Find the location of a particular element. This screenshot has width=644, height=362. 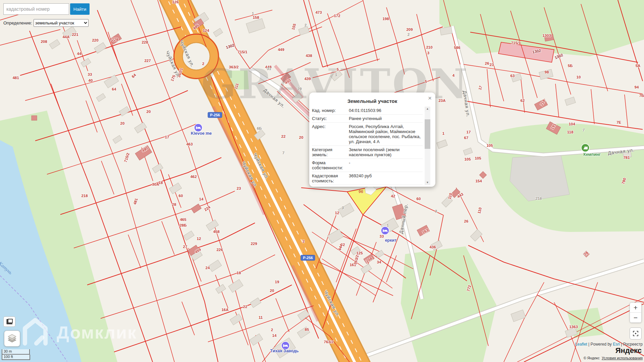

scrollbar-up-icon: ▲ is located at coordinates (427, 109).